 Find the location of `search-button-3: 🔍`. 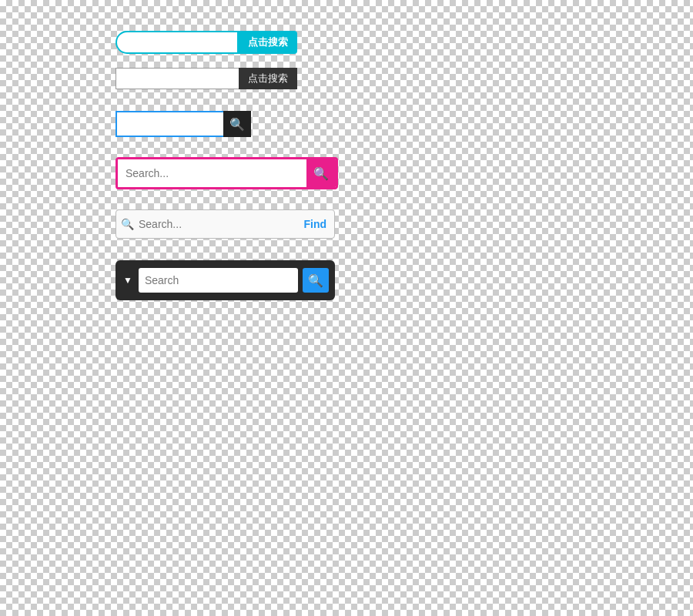

search-button-3: 🔍 is located at coordinates (237, 124).